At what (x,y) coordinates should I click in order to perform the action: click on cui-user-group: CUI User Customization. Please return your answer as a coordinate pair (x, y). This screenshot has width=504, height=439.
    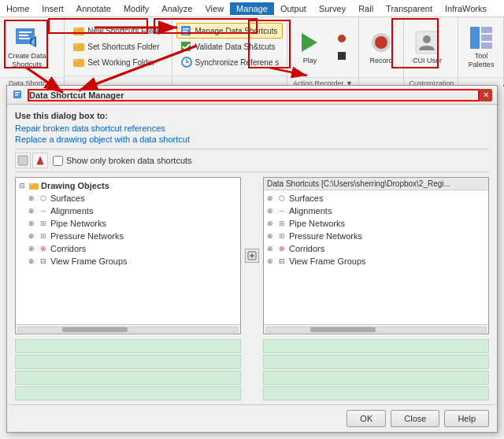
    Looking at the image, I should click on (432, 51).